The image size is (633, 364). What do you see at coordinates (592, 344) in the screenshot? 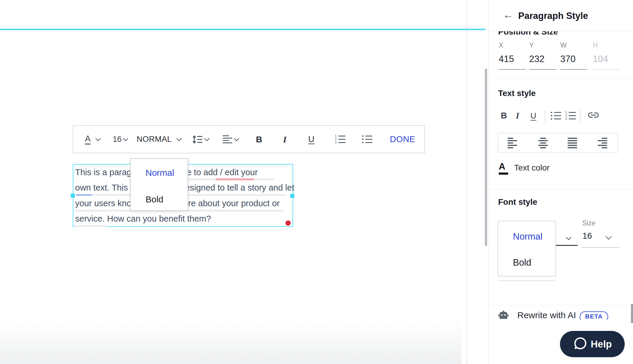
I see `help-button: Help` at bounding box center [592, 344].